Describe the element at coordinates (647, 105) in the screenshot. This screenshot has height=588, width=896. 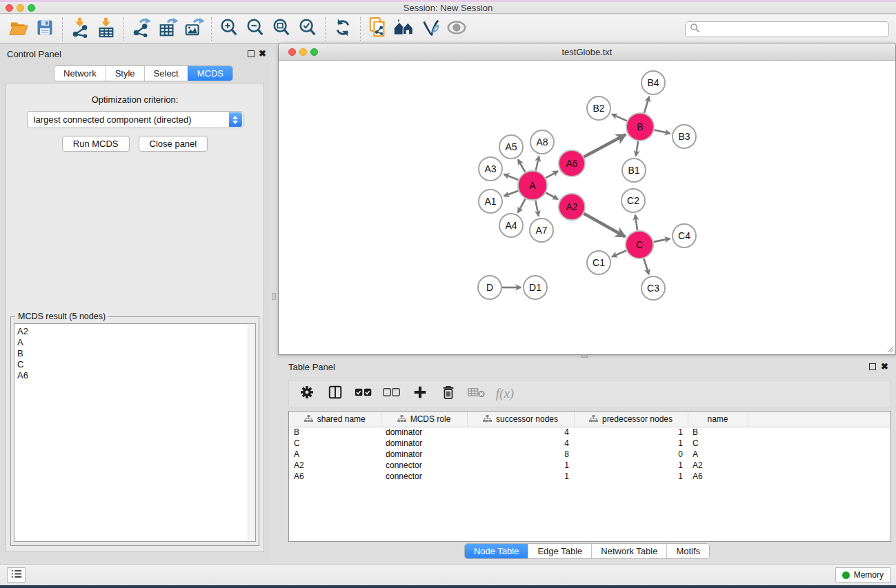
I see `edge-B-B4` at that location.